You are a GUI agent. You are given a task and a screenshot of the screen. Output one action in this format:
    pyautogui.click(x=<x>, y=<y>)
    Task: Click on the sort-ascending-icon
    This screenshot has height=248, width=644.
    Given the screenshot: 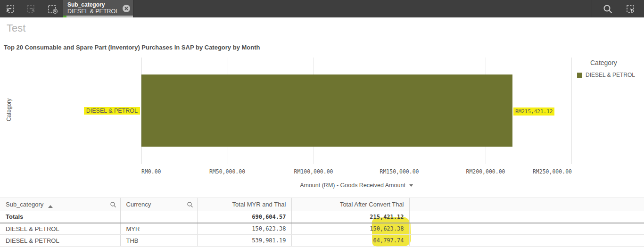 What is the action you would take?
    pyautogui.click(x=50, y=207)
    